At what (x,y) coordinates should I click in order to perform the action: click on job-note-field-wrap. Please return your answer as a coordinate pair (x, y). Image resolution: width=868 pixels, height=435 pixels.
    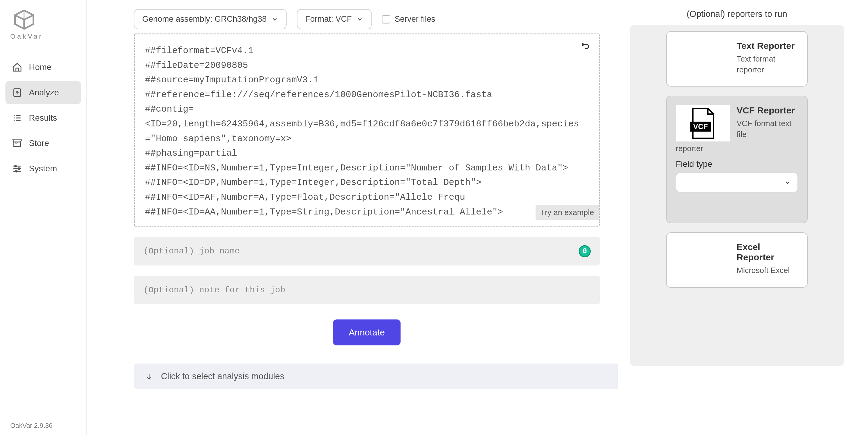
    Looking at the image, I should click on (367, 290).